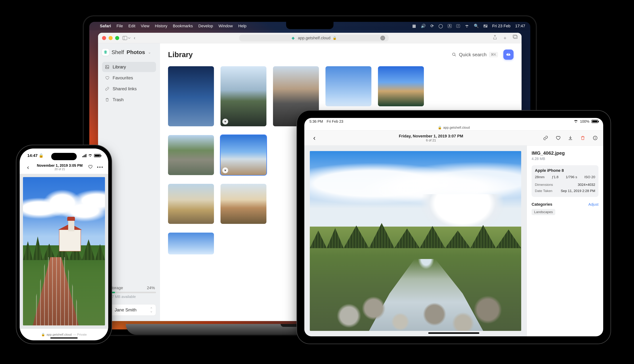 This screenshot has height=364, width=634. Describe the element at coordinates (64, 168) in the screenshot. I see `photo-viewer-toolbar: ‹ November 1, 2019 3:05 PM 20 of 21 •••` at that location.